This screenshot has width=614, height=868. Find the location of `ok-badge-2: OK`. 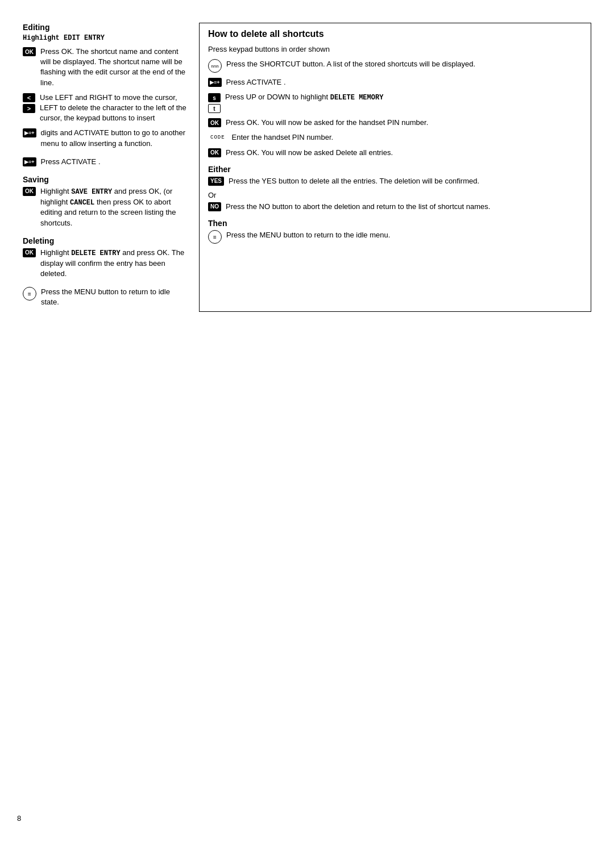

ok-badge-2: OK is located at coordinates (30, 191).